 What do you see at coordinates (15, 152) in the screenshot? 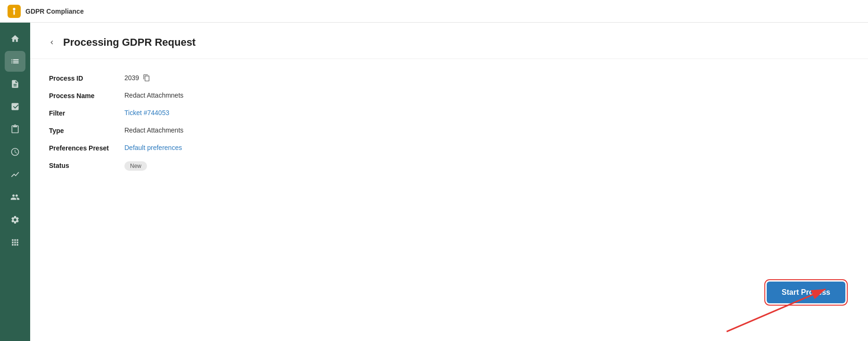
I see `sidebar-item-clock` at bounding box center [15, 152].